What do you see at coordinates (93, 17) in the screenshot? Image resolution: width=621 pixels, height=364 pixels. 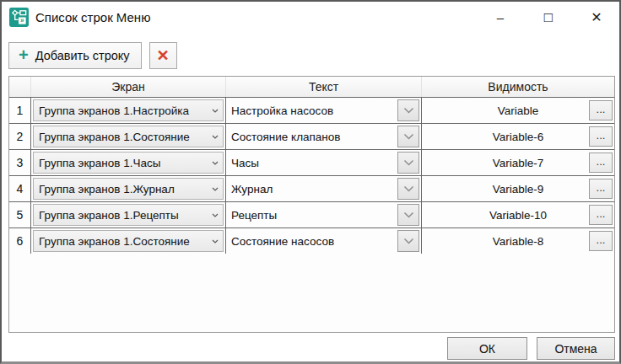 I see `window-title: Список строк Меню` at bounding box center [93, 17].